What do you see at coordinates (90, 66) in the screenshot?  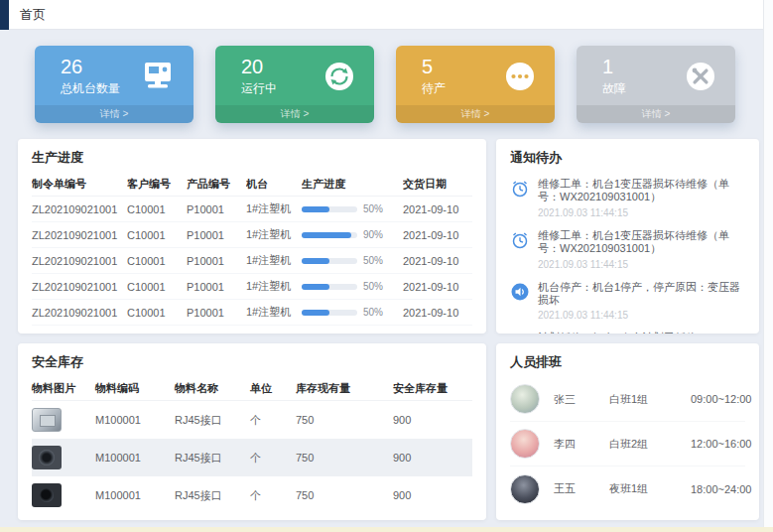 I see `card-total-machines-value: 26` at bounding box center [90, 66].